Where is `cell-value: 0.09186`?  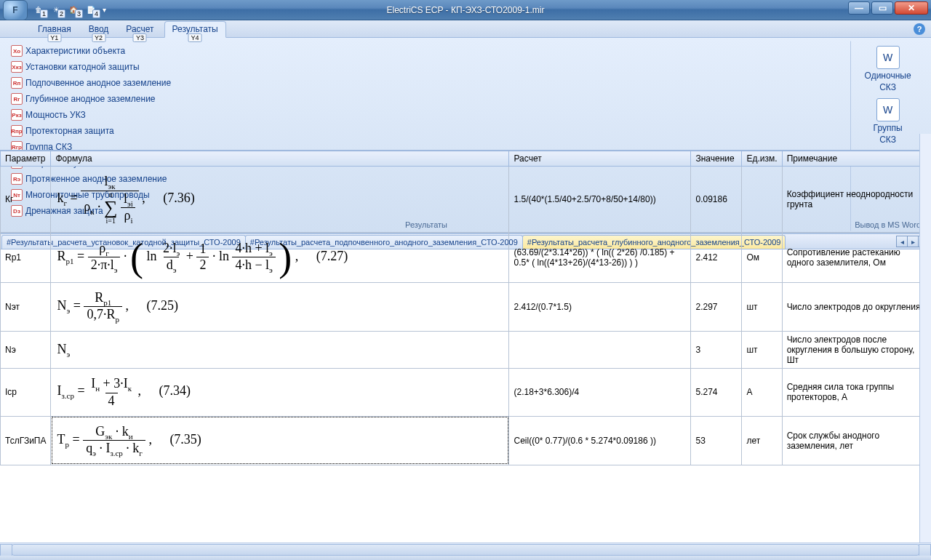 cell-value: 0.09186 is located at coordinates (716, 199).